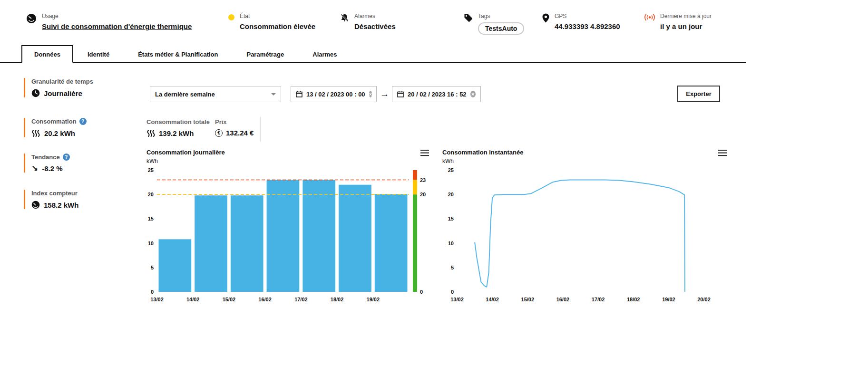  I want to click on status-block: État Consommation élevée, so click(272, 22).